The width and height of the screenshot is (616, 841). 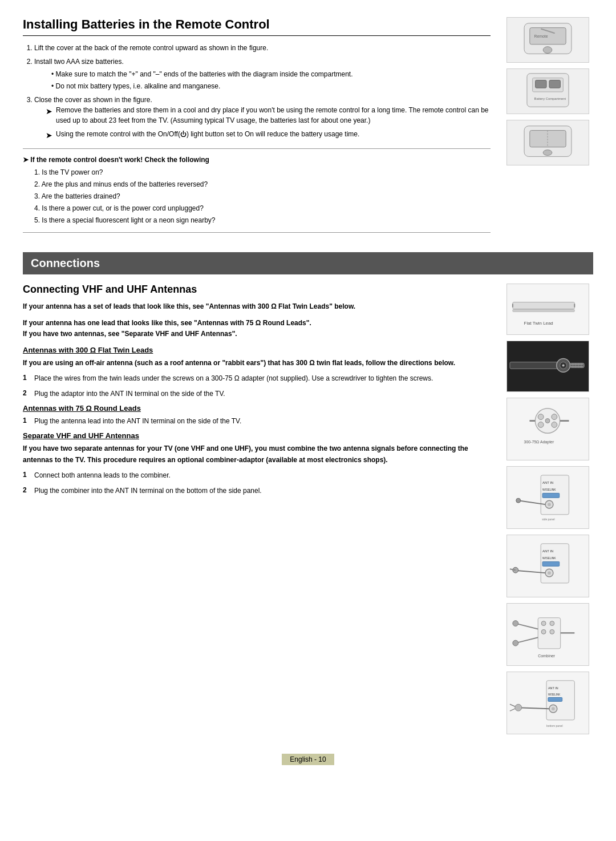 What do you see at coordinates (262, 208) in the screenshot?
I see `warning-item-4: 4. Is there a power cut, or is the power…` at bounding box center [262, 208].